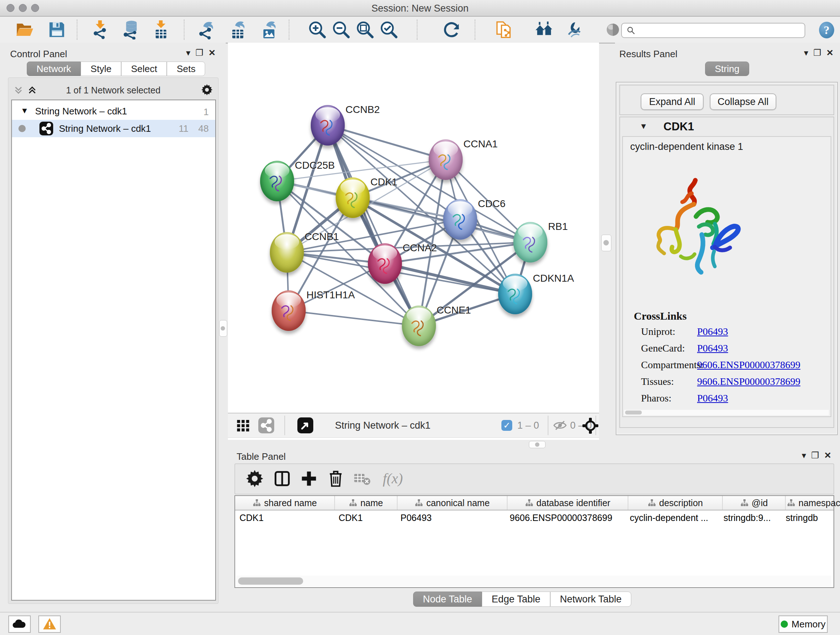 Image resolution: width=840 pixels, height=635 pixels. What do you see at coordinates (309, 479) in the screenshot?
I see `create-column-icon` at bounding box center [309, 479].